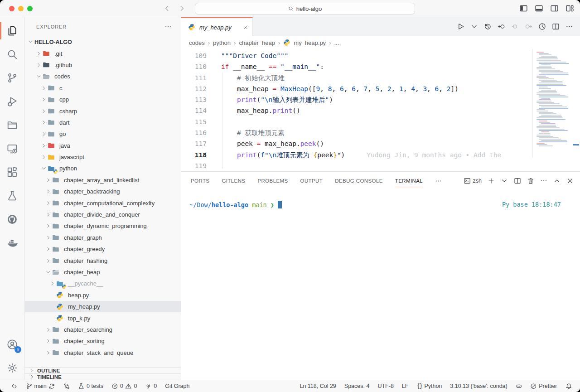 The height and width of the screenshot is (392, 580). I want to click on maximize-panel-icon, so click(557, 181).